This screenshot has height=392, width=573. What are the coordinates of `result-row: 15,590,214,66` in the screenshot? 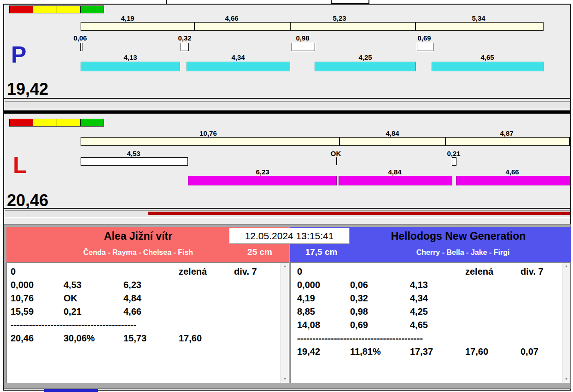 It's located at (145, 313).